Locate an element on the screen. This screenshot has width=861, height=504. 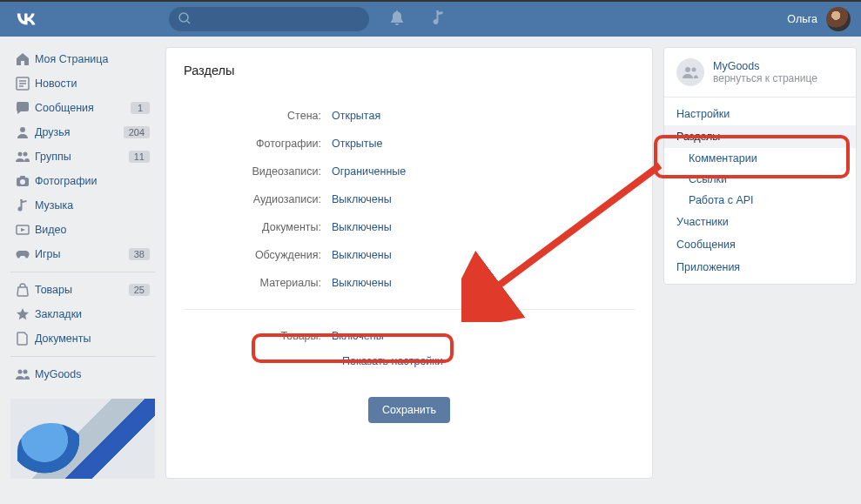
users-icon is located at coordinates (25, 157).